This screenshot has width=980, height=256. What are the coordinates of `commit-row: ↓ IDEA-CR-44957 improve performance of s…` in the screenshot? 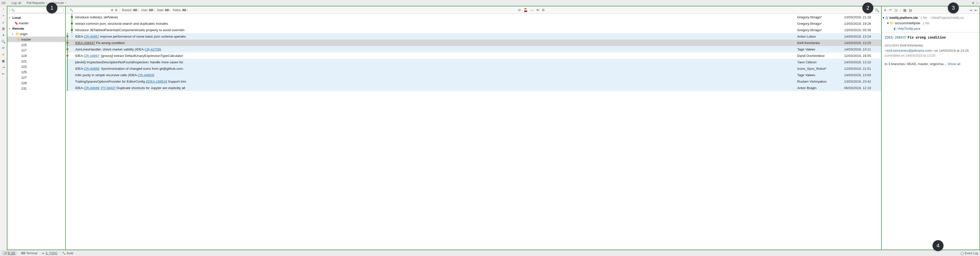 It's located at (473, 37).